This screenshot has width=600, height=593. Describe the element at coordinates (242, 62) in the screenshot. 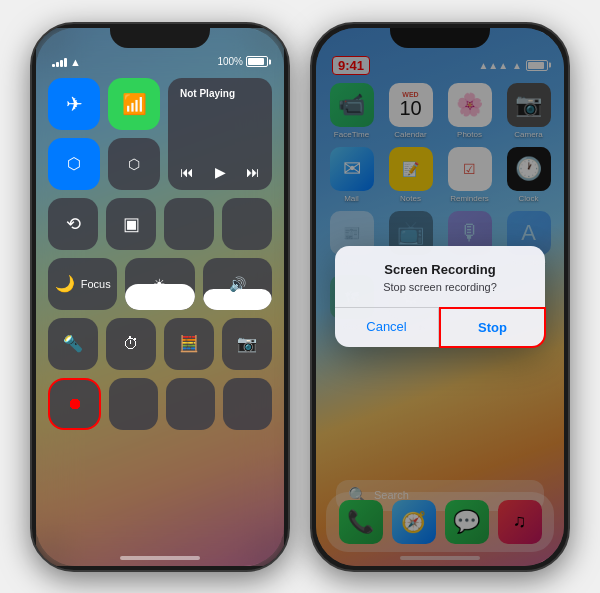

I see `battery-status: 100%` at that location.